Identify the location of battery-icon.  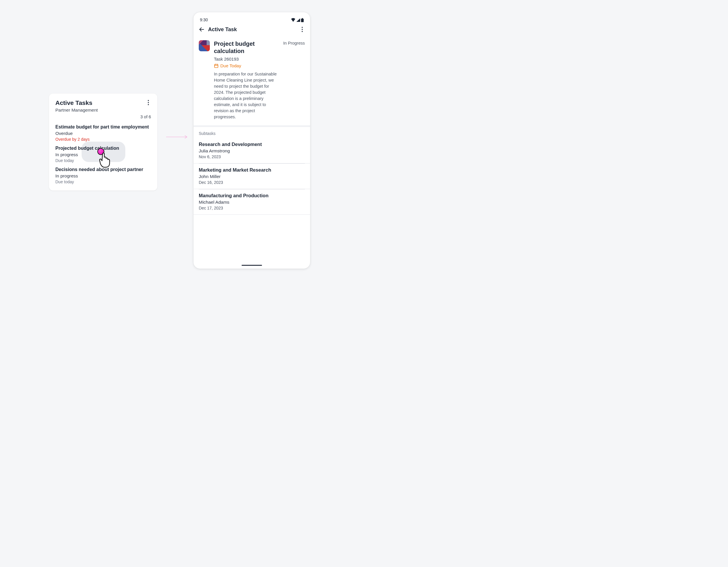
(302, 20).